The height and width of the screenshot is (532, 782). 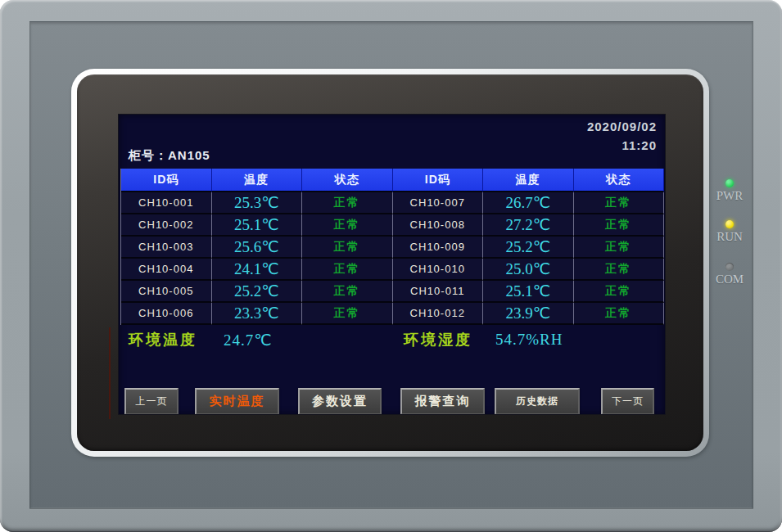 What do you see at coordinates (627, 401) in the screenshot?
I see `next-page-button: 下一页` at bounding box center [627, 401].